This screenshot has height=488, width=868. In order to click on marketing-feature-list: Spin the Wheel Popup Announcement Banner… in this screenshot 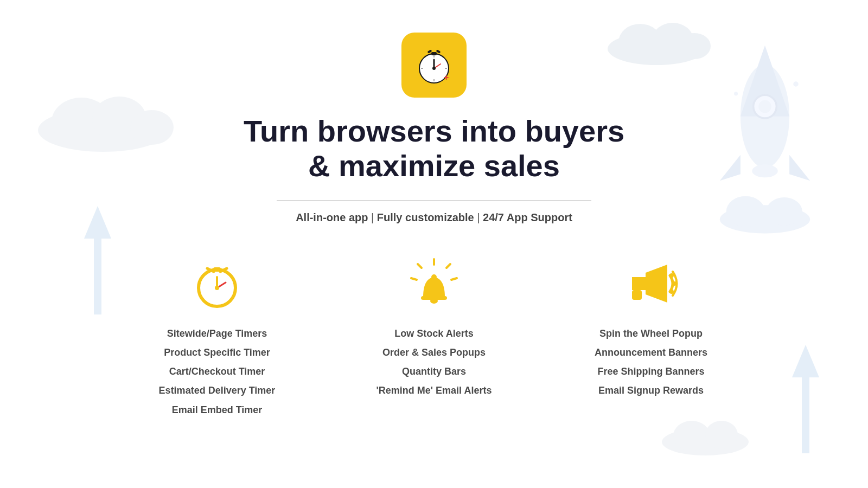, I will do `click(651, 365)`.